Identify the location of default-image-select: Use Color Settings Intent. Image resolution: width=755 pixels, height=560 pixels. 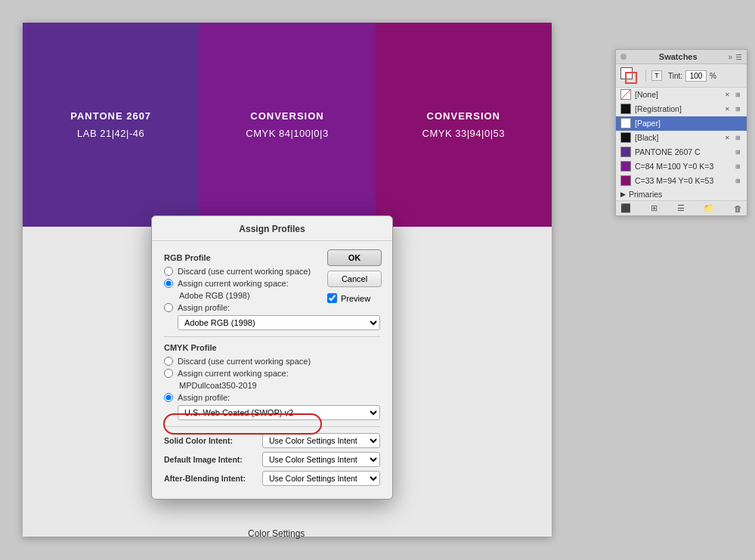
(321, 459).